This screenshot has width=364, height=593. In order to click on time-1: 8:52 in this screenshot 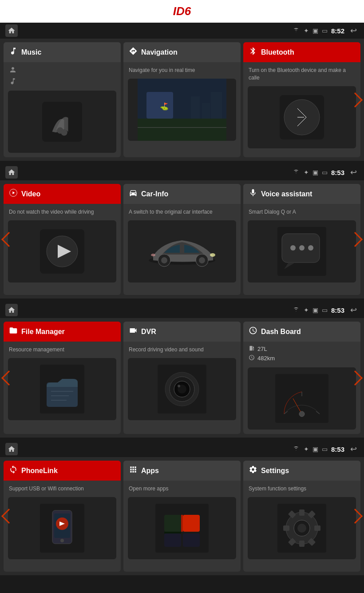, I will do `click(338, 31)`.